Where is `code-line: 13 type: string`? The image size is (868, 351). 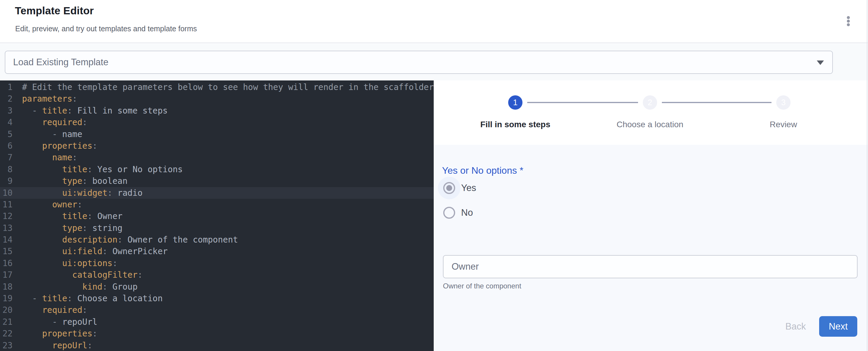
code-line: 13 type: string is located at coordinates (217, 228).